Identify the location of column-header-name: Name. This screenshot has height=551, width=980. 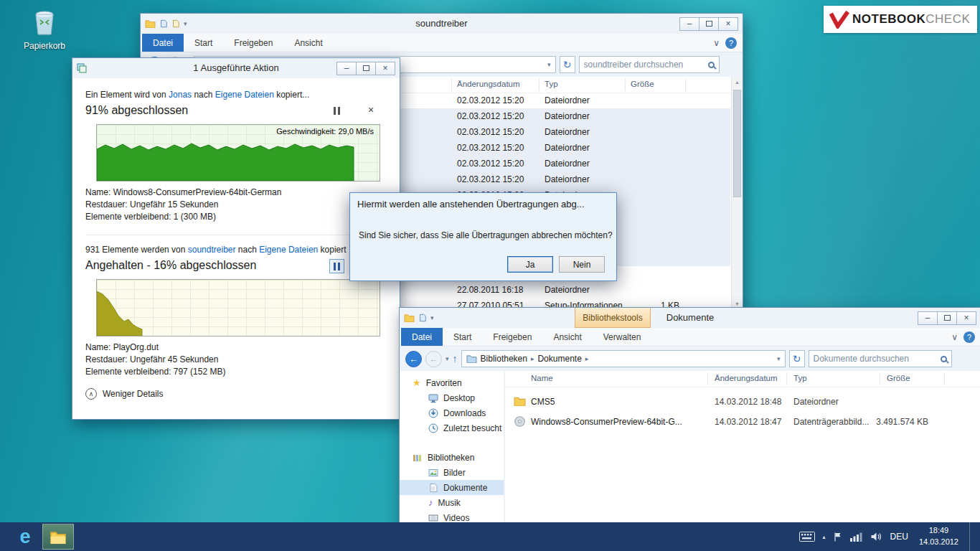
(542, 378).